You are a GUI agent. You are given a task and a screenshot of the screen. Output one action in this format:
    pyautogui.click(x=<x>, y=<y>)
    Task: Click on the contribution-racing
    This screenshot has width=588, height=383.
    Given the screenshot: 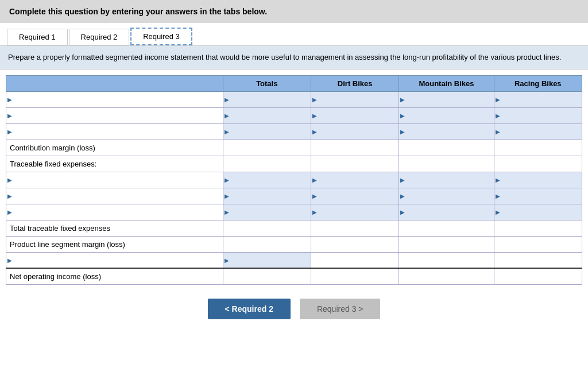 What is the action you would take?
    pyautogui.click(x=537, y=148)
    